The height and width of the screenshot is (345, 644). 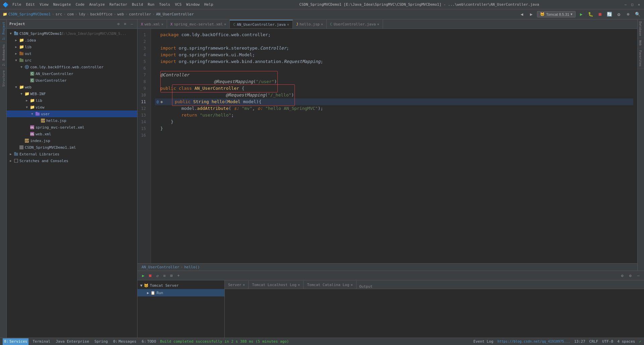 I want to click on nav-backoffice: backOffice, so click(x=101, y=14).